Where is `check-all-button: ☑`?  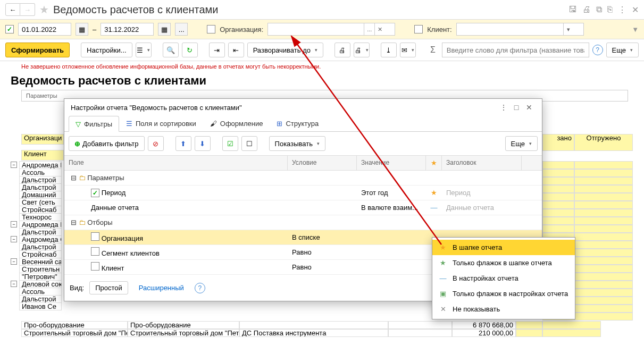
check-all-button: ☑ is located at coordinates (230, 144).